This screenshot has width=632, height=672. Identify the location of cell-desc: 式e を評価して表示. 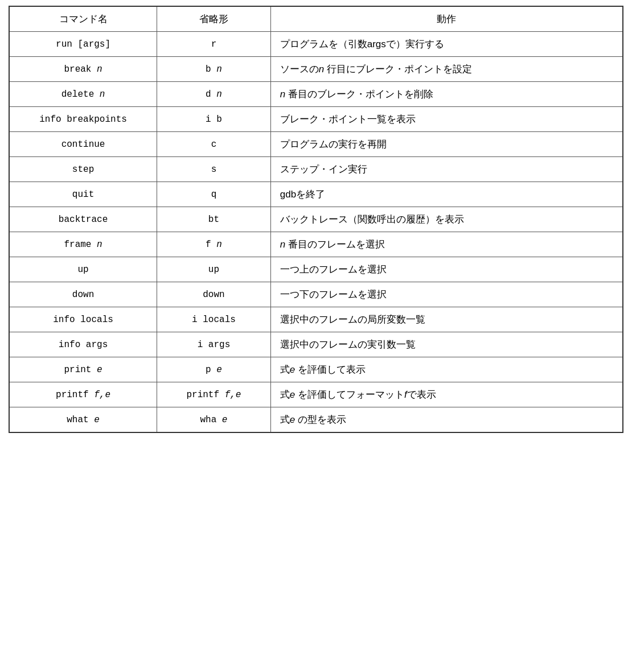
(446, 370).